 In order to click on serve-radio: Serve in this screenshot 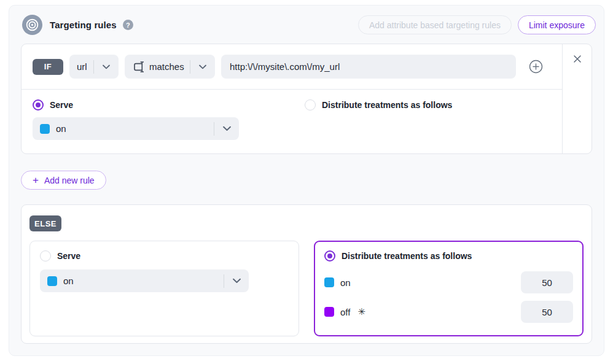, I will do `click(168, 105)`.